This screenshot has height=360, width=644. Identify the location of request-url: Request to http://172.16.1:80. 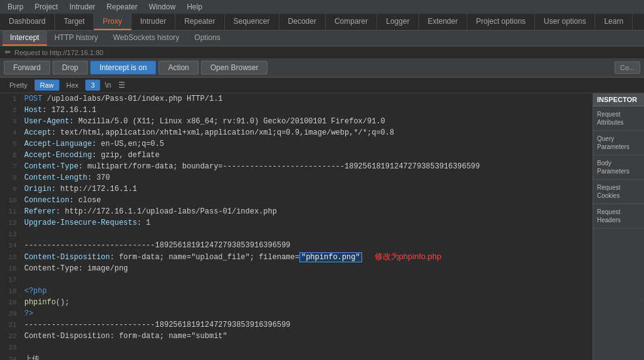
(59, 53).